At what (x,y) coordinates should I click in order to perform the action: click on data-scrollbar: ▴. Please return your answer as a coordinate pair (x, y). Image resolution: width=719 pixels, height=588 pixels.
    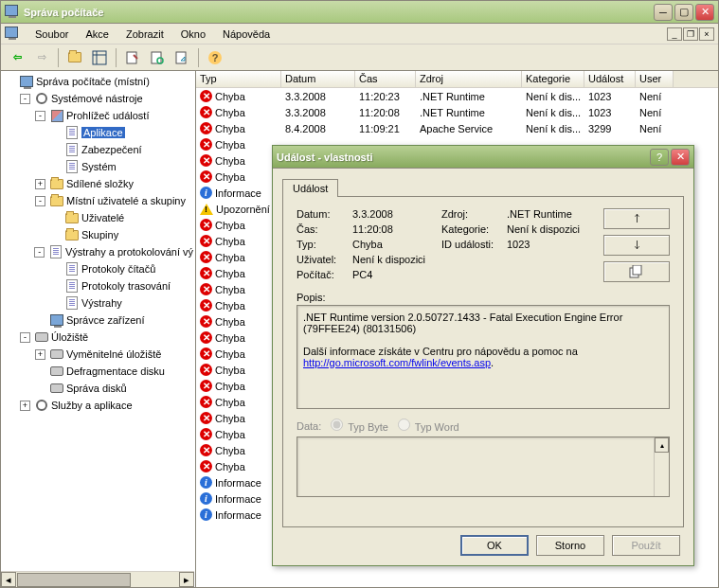
    Looking at the image, I should click on (661, 467).